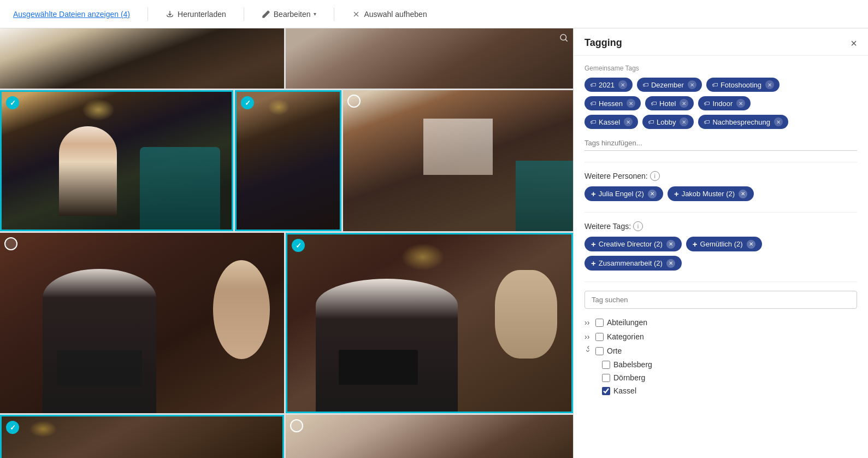 The height and width of the screenshot is (458, 868). What do you see at coordinates (670, 85) in the screenshot?
I see `tag-dezember: 🏷 Dezember ✕` at bounding box center [670, 85].